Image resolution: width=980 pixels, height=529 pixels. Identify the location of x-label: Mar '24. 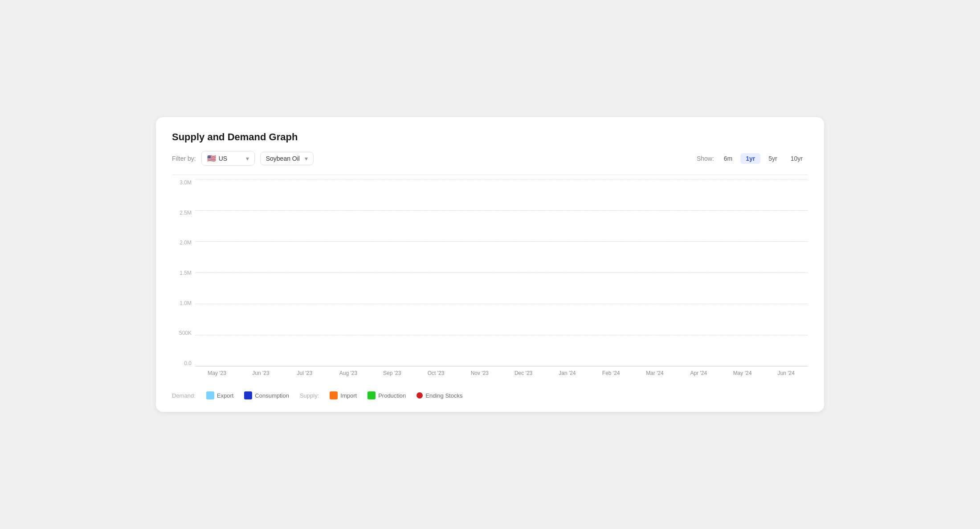
(655, 373).